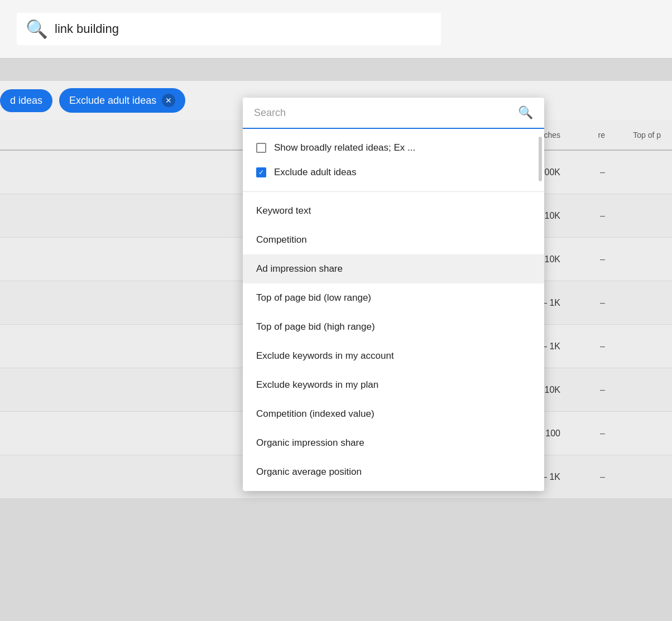  Describe the element at coordinates (583, 434) in the screenshot. I see `cell-re-6: –` at that location.